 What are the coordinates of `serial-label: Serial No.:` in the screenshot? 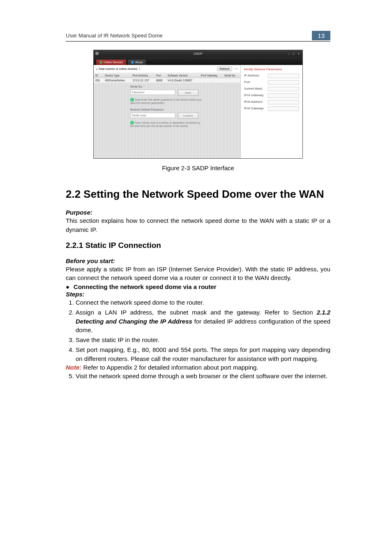 It's located at (167, 86).